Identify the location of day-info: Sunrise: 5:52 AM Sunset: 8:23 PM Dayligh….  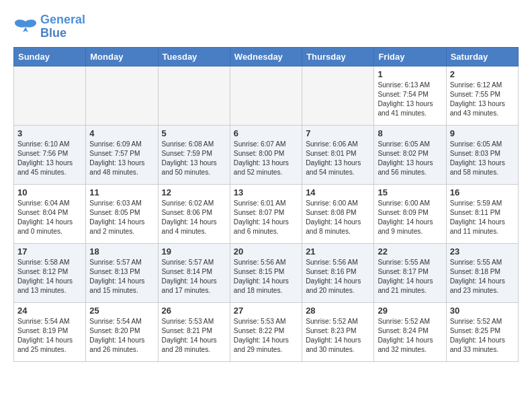
(338, 336).